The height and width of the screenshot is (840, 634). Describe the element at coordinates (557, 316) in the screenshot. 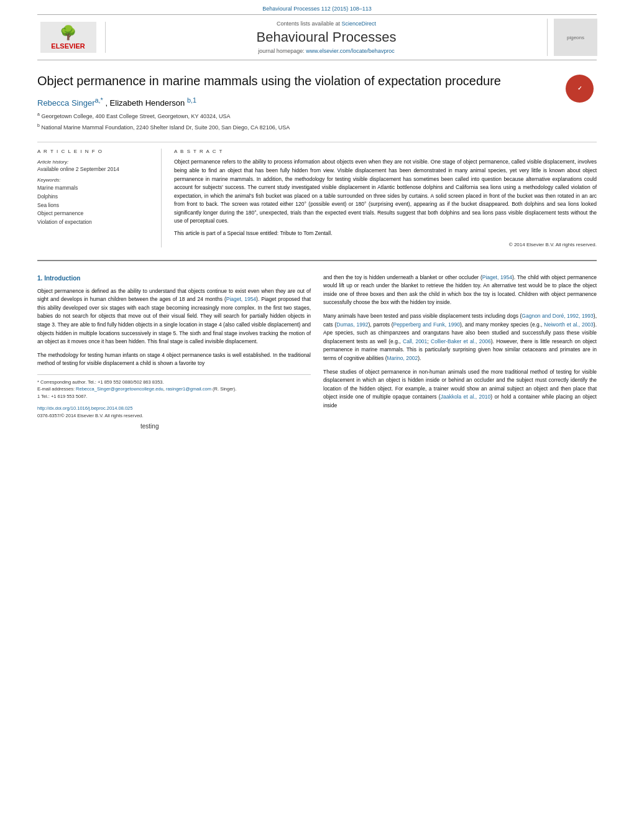

I see `gagnon-dore-link: Gagnon and Doré, 1992, 1993` at that location.